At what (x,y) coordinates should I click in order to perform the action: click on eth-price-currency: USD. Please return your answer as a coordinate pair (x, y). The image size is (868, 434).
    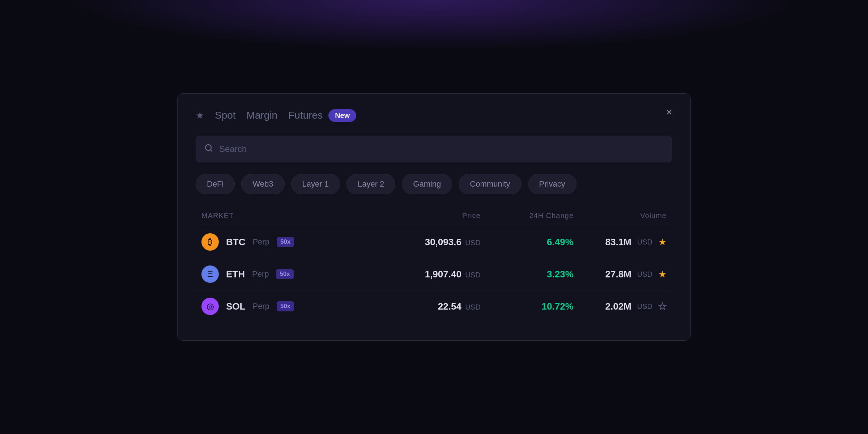
    Looking at the image, I should click on (473, 275).